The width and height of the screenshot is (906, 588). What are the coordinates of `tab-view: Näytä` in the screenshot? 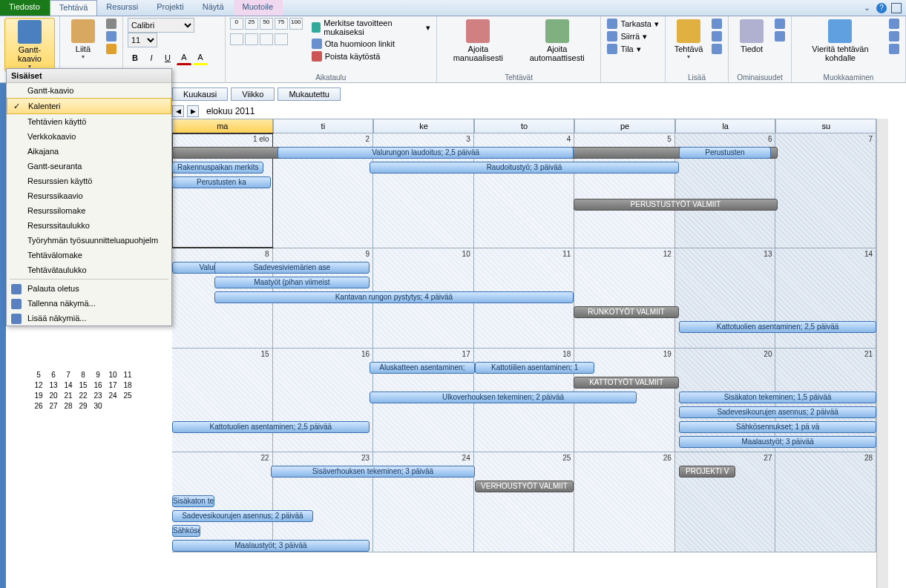 It's located at (214, 7).